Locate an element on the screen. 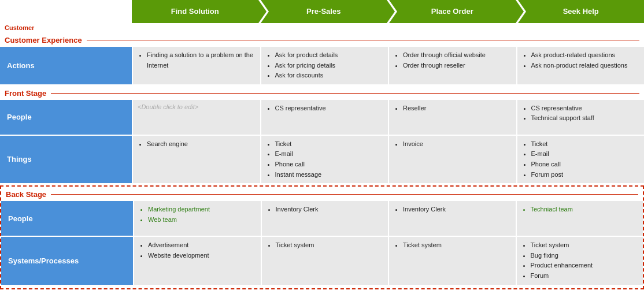 The height and width of the screenshot is (305, 644). row-cell: CS representative is located at coordinates (325, 117).